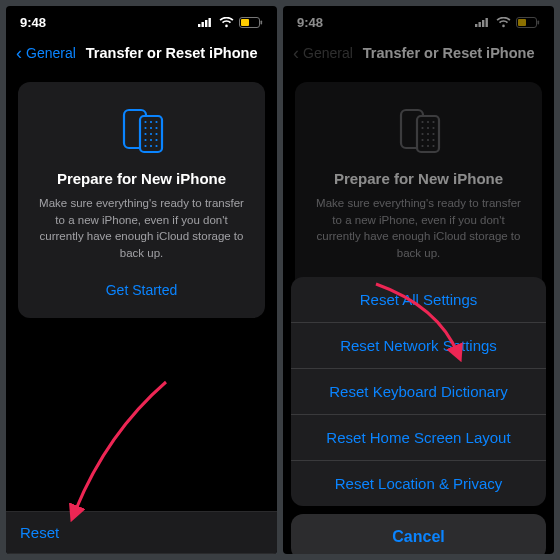  What do you see at coordinates (418, 438) in the screenshot?
I see `reset-home-screen-layout-button: Reset Home Screen Layout` at bounding box center [418, 438].